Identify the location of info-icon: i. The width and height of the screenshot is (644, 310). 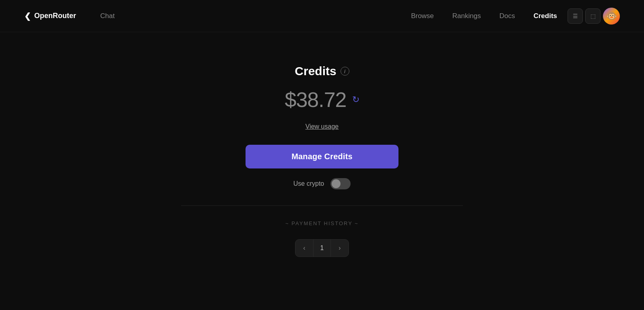
(345, 71).